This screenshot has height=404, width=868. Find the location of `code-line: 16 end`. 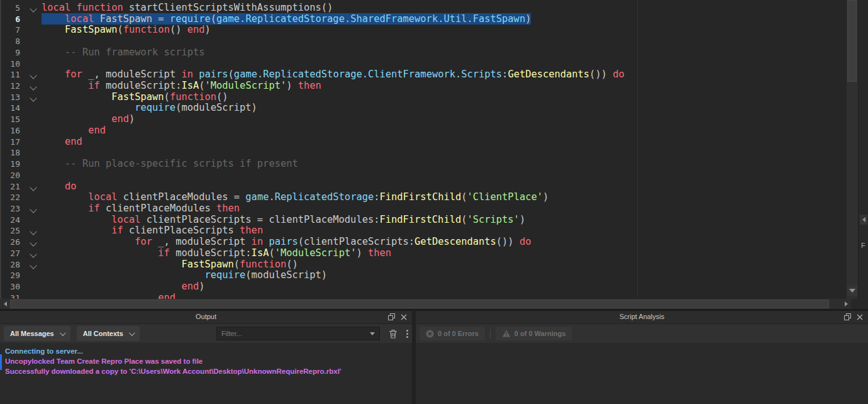

code-line: 16 end is located at coordinates (425, 131).